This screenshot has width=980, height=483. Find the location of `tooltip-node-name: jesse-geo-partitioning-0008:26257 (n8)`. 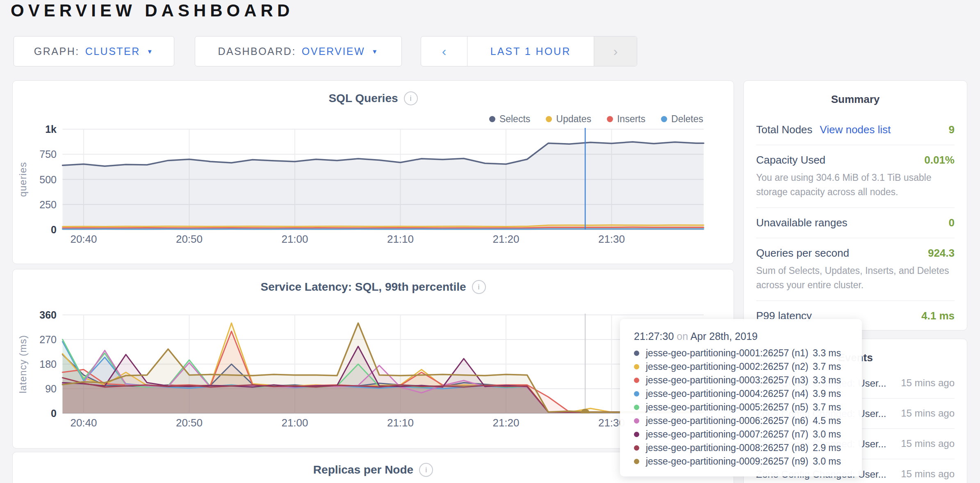

tooltip-node-name: jesse-geo-partitioning-0008:26257 (n8) is located at coordinates (729, 448).